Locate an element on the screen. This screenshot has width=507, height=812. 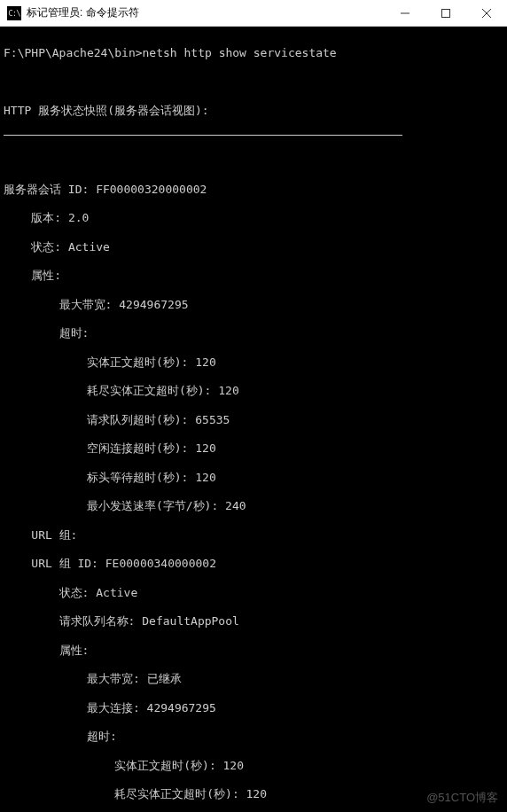
output-line: 请求队列名称: DefaultAppPool is located at coordinates (254, 621).